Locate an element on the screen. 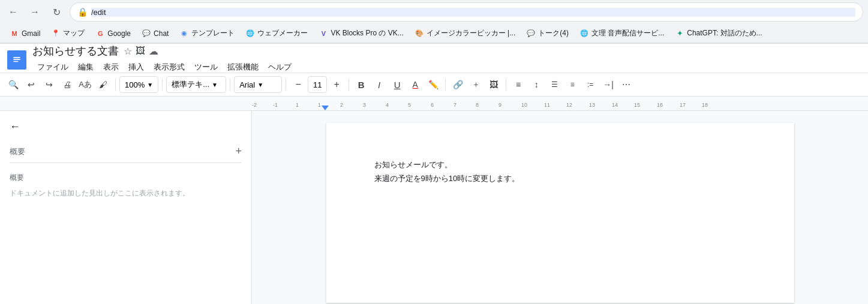 Image resolution: width=868 pixels, height=304 pixels. bookmark-google-label: Google is located at coordinates (119, 34).